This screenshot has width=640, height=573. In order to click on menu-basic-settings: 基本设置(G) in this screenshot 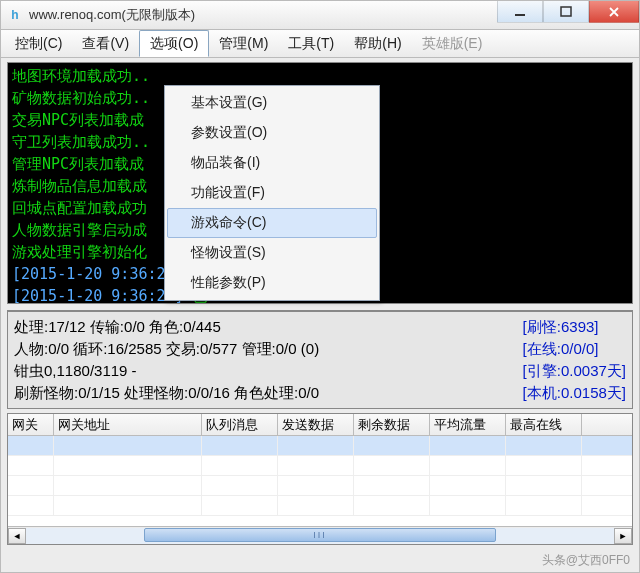, I will do `click(272, 103)`.